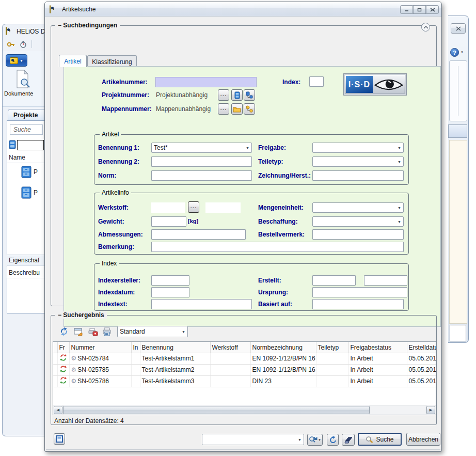 Image resolution: width=476 pixels, height=456 pixels. Describe the element at coordinates (380, 439) in the screenshot. I see `suche-button: Suche` at that location.